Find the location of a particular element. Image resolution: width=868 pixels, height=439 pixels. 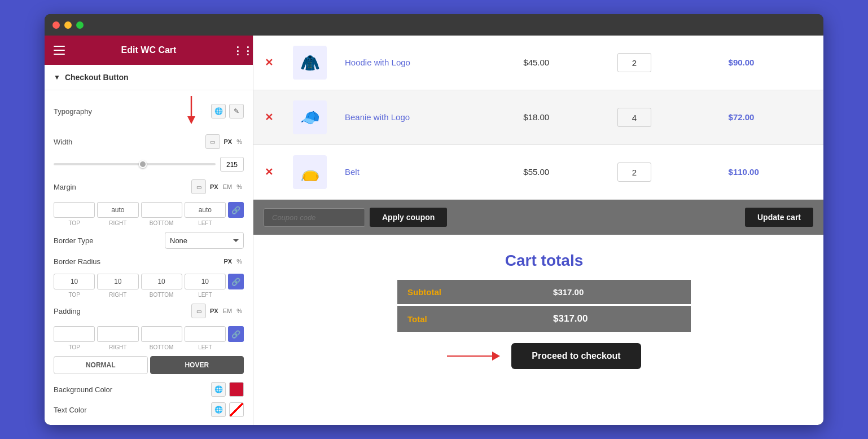

margin-icon: ▭ is located at coordinates (199, 187).